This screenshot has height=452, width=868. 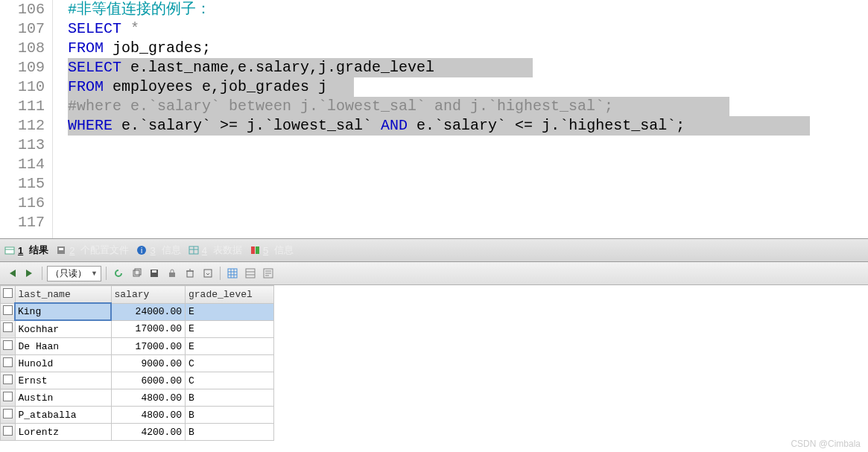 I want to click on profile-icon, so click(x=61, y=250).